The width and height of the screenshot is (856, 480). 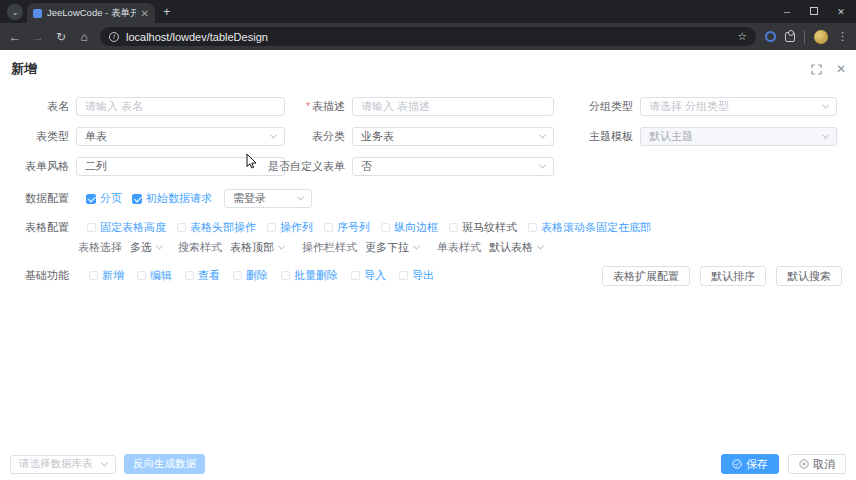 I want to click on checkbox-pagination: 分页, so click(x=104, y=198).